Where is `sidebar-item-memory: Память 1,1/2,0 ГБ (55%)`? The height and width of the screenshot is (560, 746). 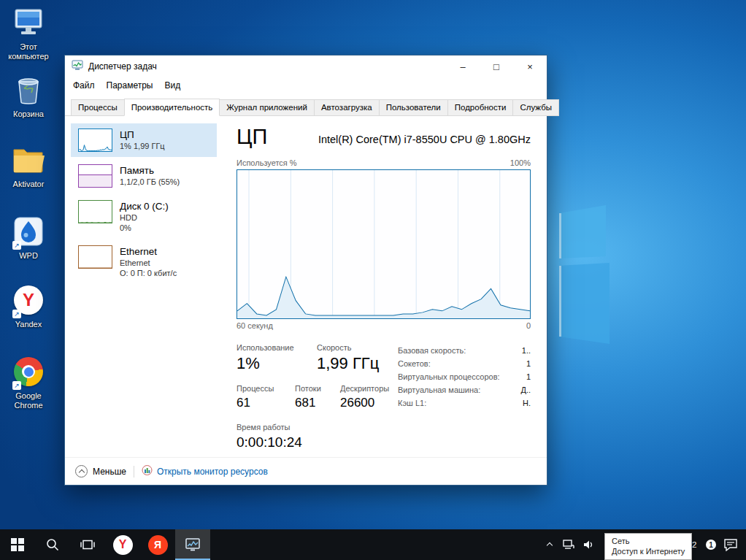 sidebar-item-memory: Память 1,1/2,0 ГБ (55%) is located at coordinates (144, 176).